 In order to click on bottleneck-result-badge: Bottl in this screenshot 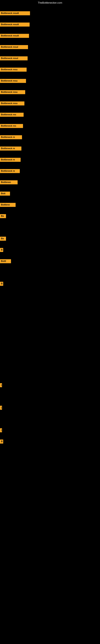, I will do `click(5, 261)`.